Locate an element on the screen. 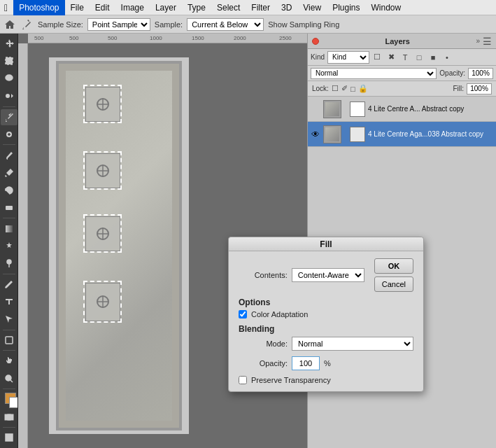  lasso-tool is located at coordinates (9, 78).